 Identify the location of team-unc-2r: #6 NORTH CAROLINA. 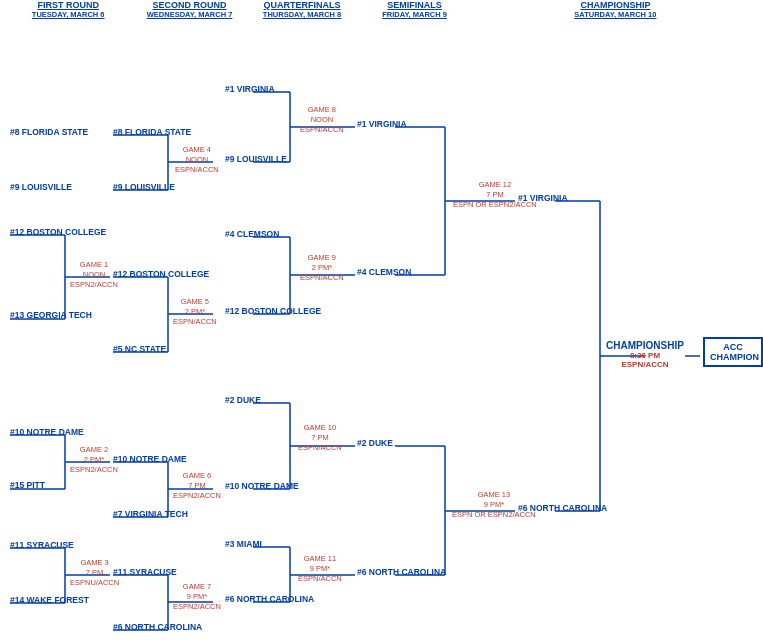
(158, 627).